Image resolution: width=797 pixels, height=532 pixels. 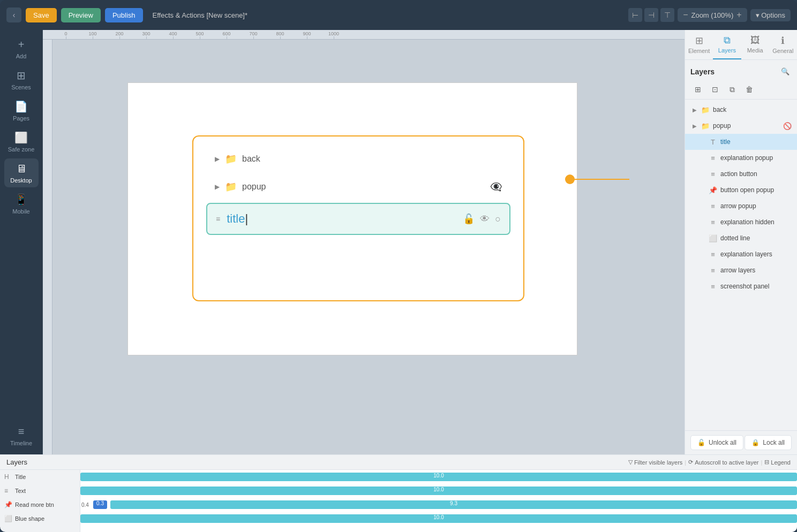 What do you see at coordinates (246, 218) in the screenshot?
I see `text-cursor: |` at bounding box center [246, 218].